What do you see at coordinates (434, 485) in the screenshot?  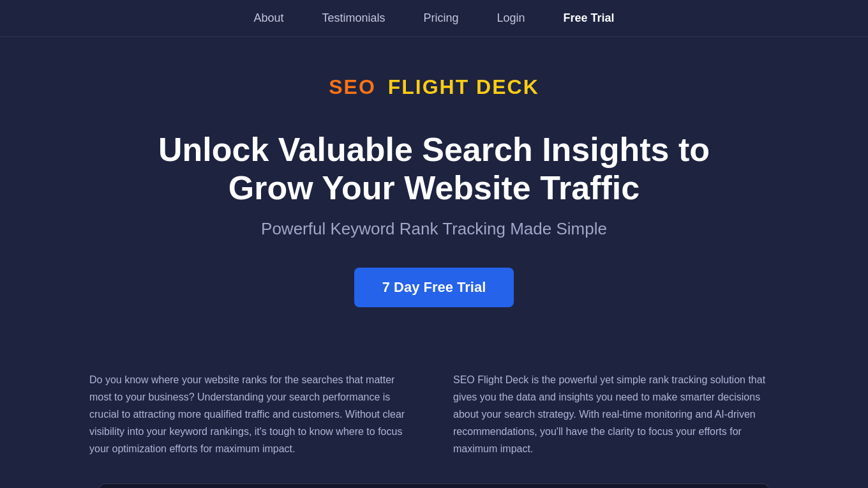 I see `app-screenshot-wrapper: SEO FLIGHT DECK ✦ AI Credits used: 3 of …` at bounding box center [434, 485].